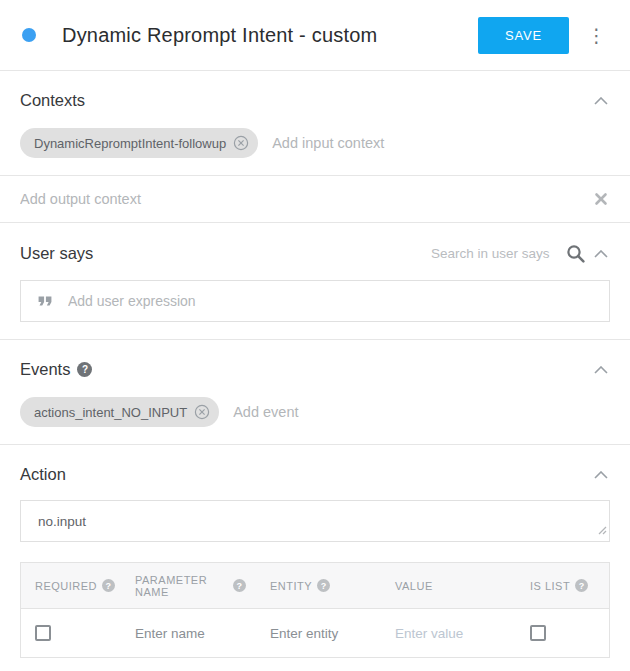  I want to click on events-heading: Events, so click(45, 370).